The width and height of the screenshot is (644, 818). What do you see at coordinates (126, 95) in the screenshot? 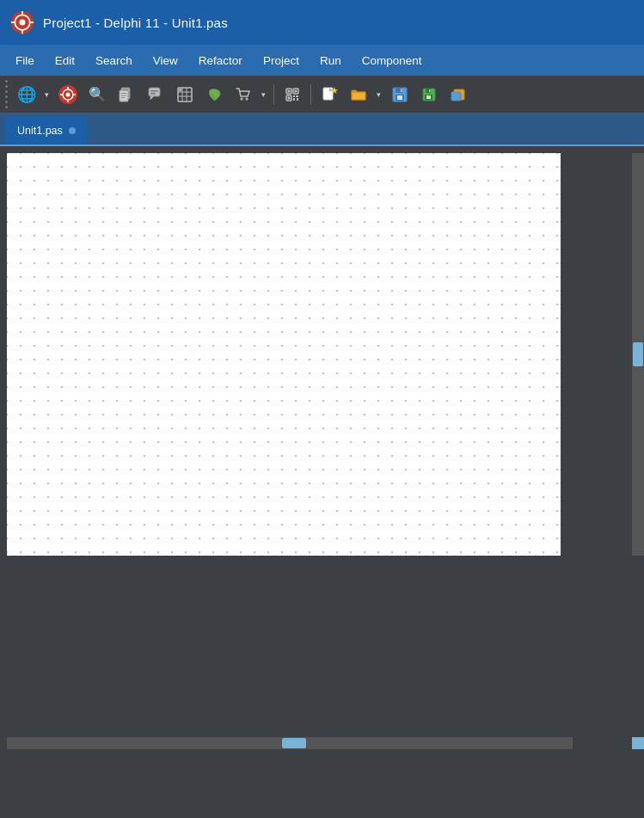
I see `document-icon` at bounding box center [126, 95].